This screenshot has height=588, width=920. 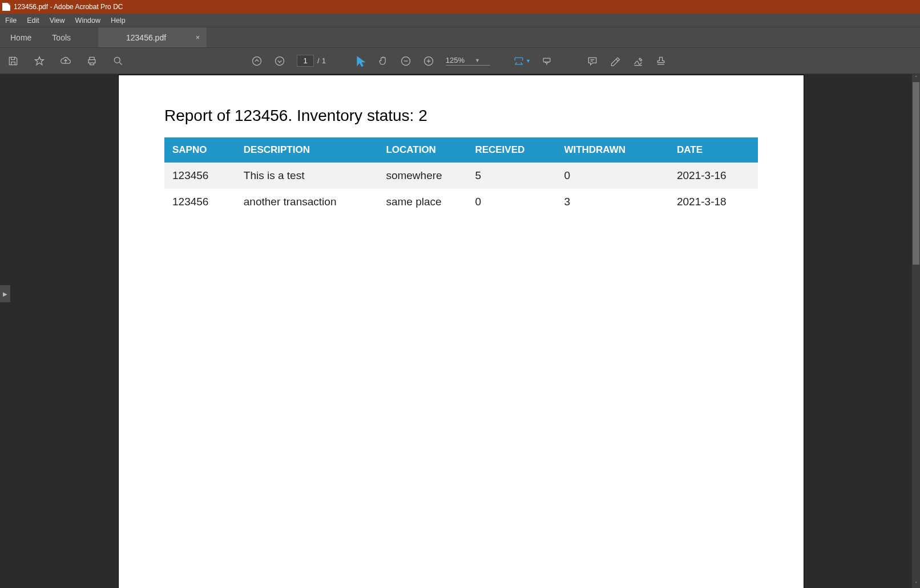 I want to click on page-current-input, so click(x=305, y=60).